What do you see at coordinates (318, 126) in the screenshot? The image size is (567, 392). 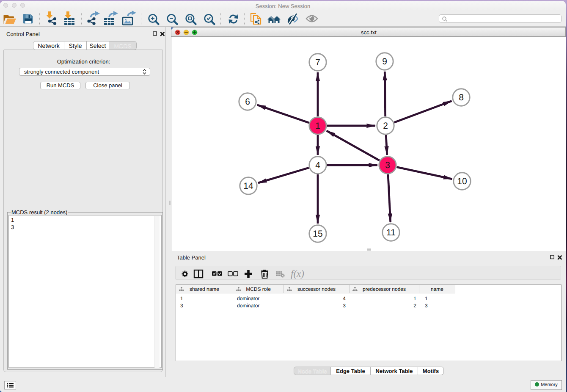 I see `svg-text: 1` at bounding box center [318, 126].